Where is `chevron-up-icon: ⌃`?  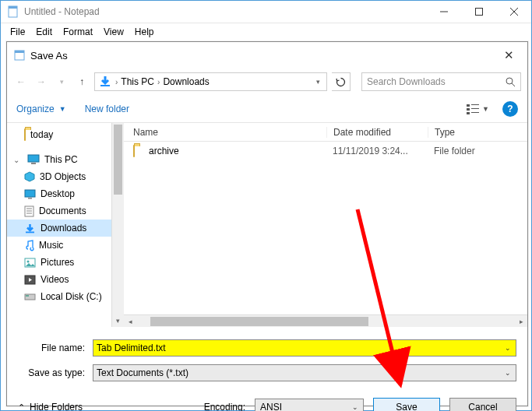 chevron-up-icon: ⌃ is located at coordinates (22, 407).